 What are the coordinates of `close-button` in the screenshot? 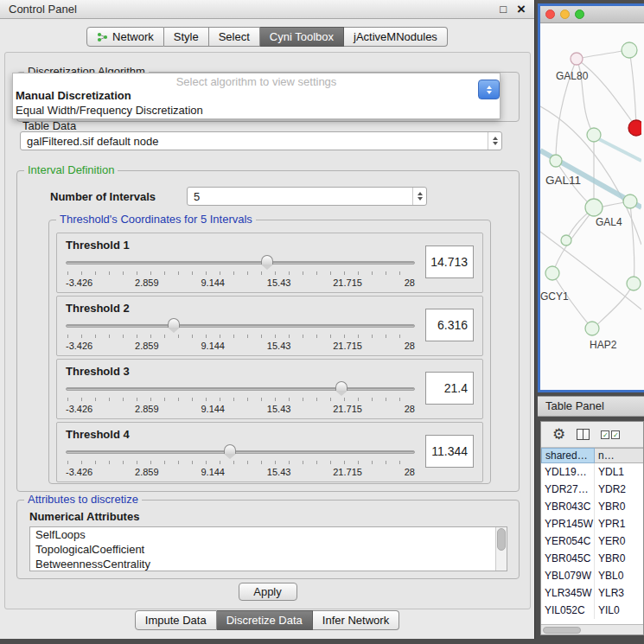 It's located at (550, 14).